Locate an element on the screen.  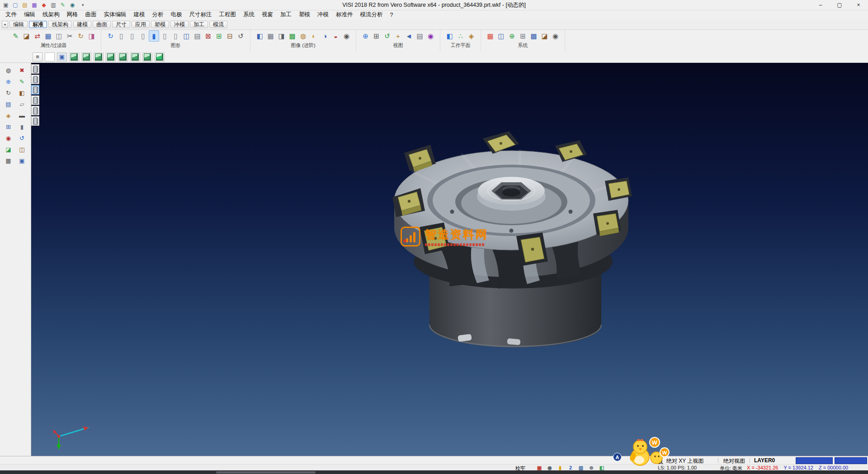
section-clip-button: ◒ is located at coordinates (335, 36).